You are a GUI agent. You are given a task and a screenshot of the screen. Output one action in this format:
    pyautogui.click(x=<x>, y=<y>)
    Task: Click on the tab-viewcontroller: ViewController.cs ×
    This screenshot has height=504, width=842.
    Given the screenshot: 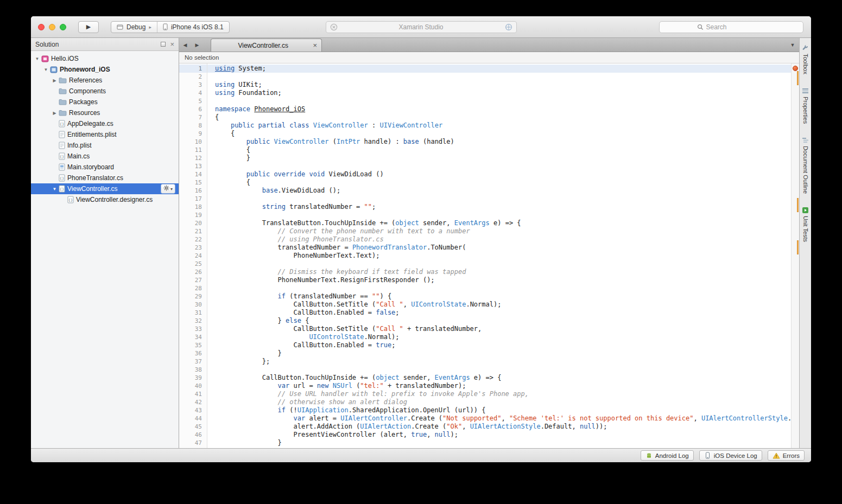 What is the action you would take?
    pyautogui.click(x=266, y=45)
    